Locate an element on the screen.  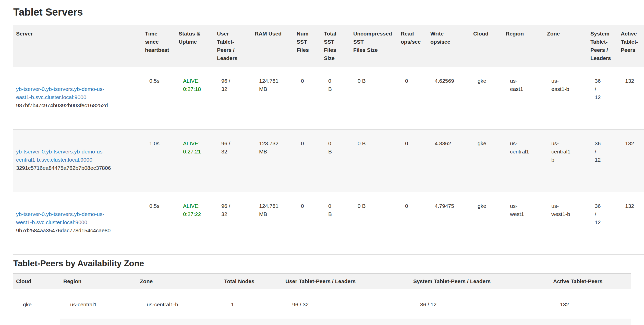
col-header-system-tablet-peers: System Tablet- Peers / Leaders is located at coordinates (602, 46).